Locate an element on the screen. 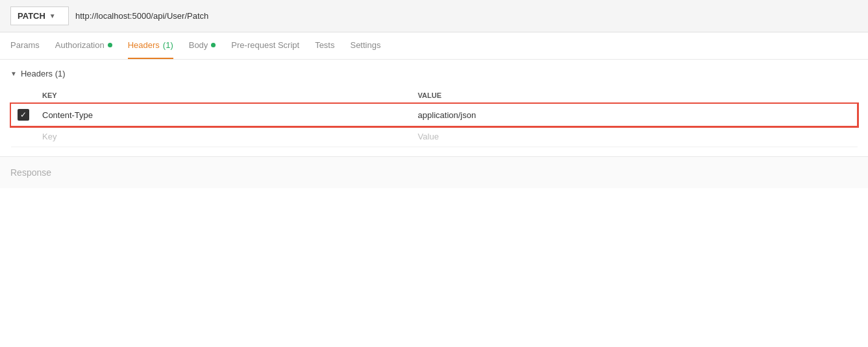 This screenshot has height=347, width=868. row-0-value: application/json is located at coordinates (622, 115).